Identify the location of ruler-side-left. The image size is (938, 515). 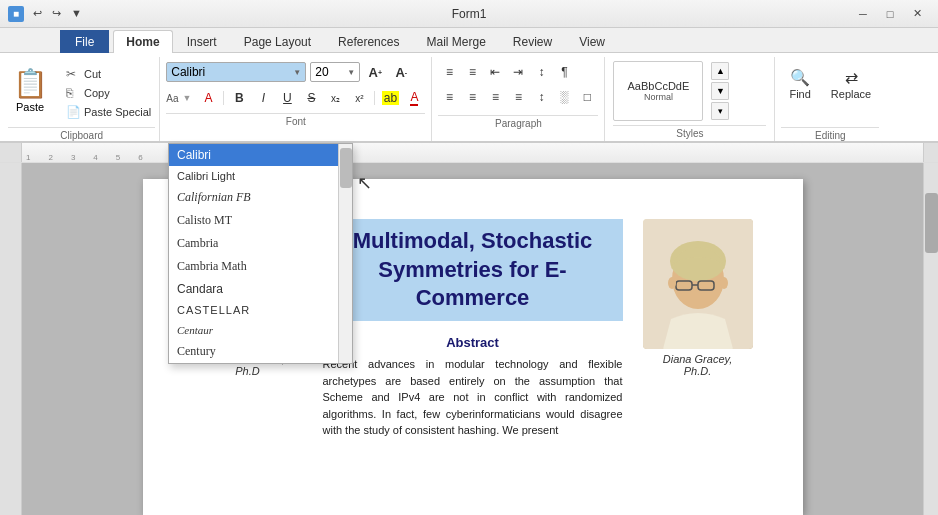
(11, 152).